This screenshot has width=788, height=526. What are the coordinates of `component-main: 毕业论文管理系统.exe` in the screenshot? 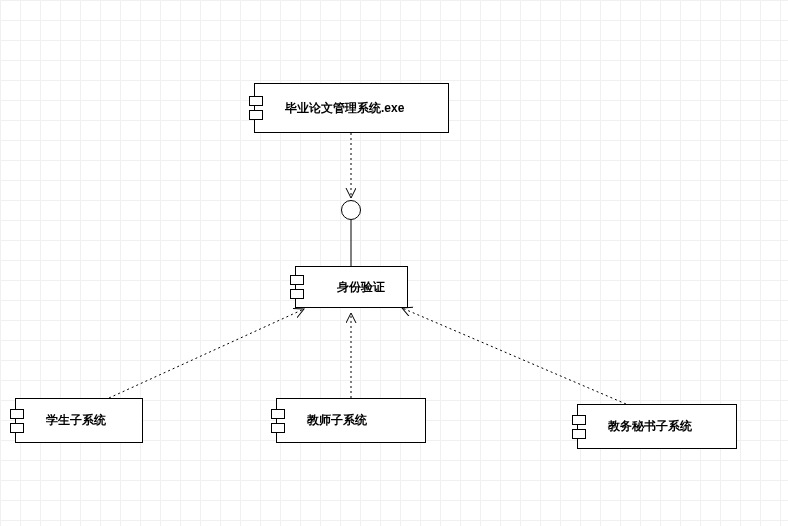 It's located at (352, 108).